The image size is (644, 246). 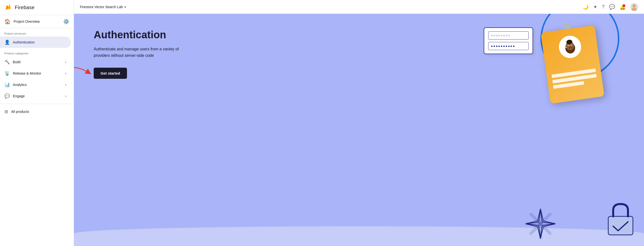 I want to click on sidebar-item-engage: 💬 Engage ›, so click(x=36, y=96).